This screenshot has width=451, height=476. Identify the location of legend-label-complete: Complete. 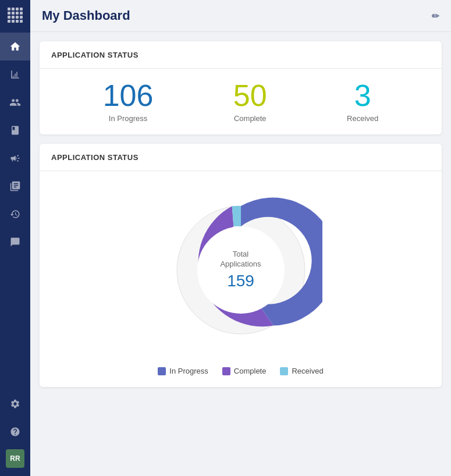
(250, 371).